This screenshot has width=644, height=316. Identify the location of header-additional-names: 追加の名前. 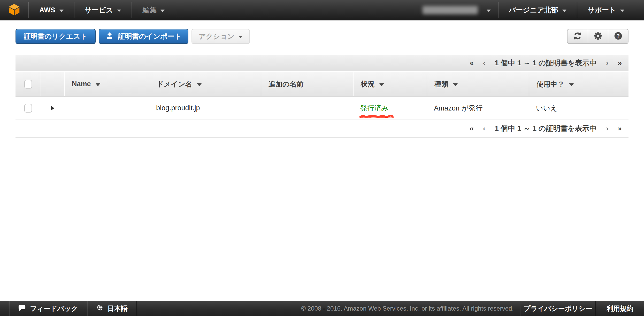
(307, 84).